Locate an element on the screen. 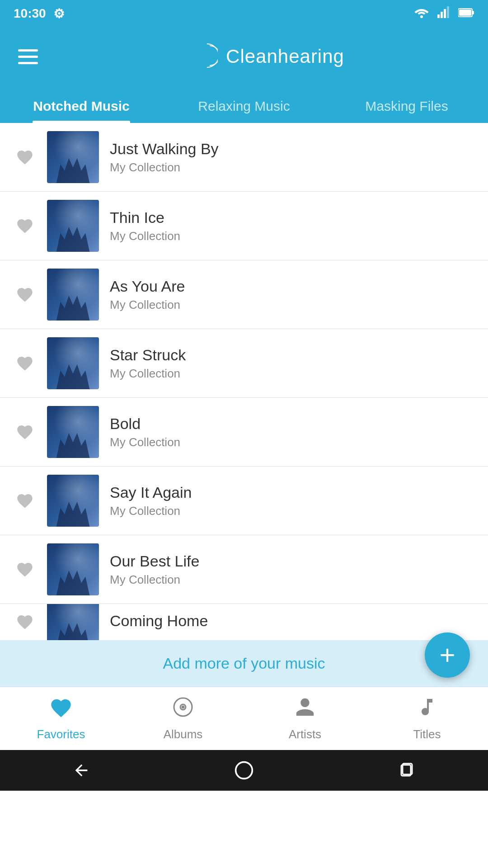  nav-favorites-label: Favorites is located at coordinates (61, 734).